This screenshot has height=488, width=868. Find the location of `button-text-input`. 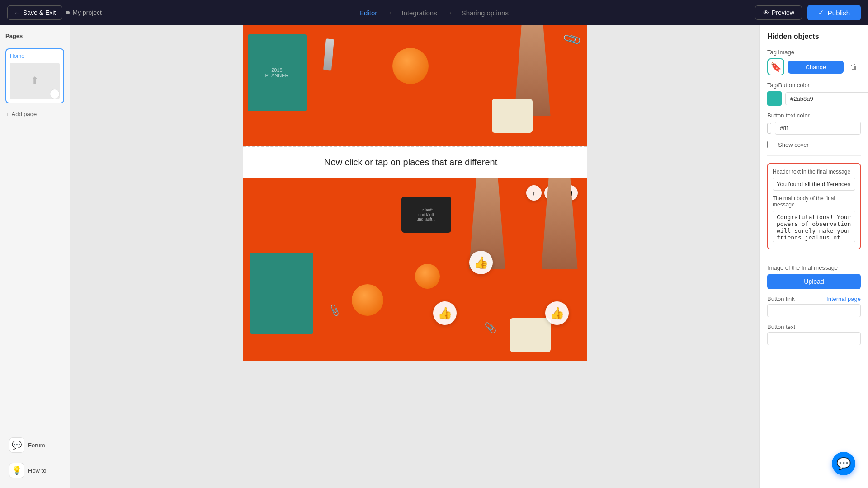

button-text-input is located at coordinates (814, 339).